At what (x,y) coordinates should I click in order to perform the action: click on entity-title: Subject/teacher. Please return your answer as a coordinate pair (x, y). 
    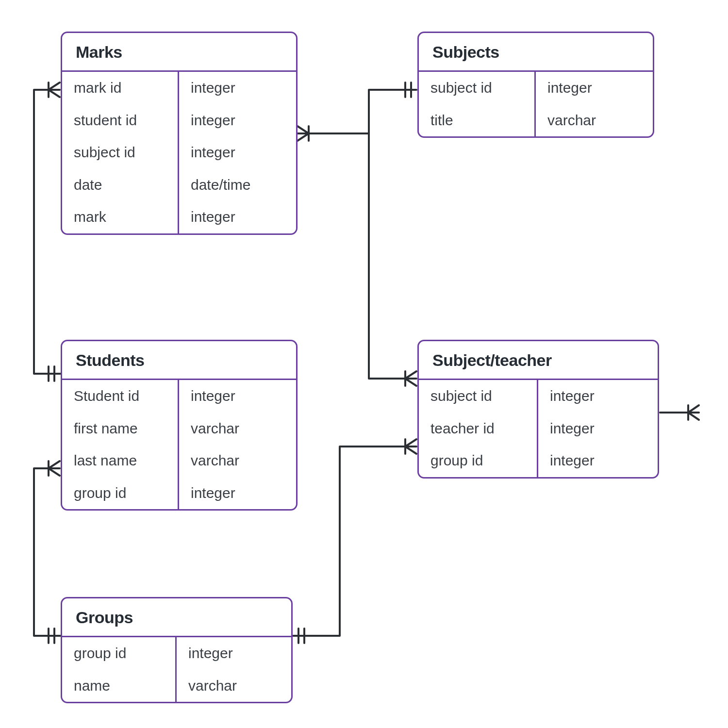
    Looking at the image, I should click on (538, 361).